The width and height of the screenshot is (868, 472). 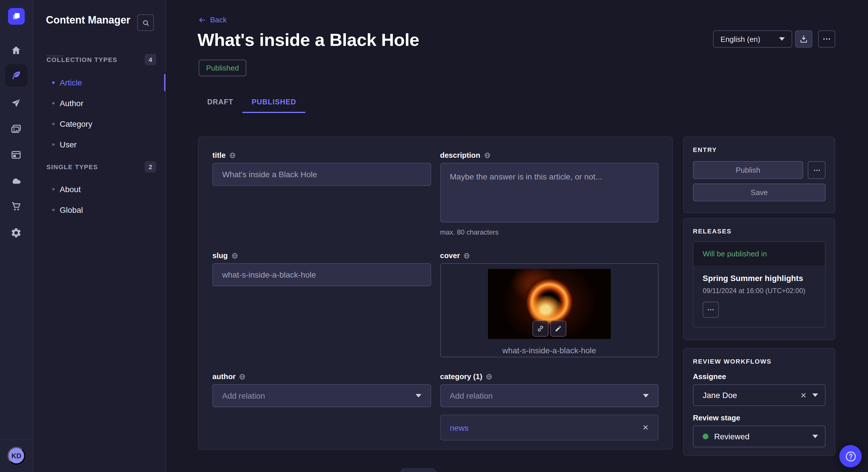 What do you see at coordinates (558, 329) in the screenshot?
I see `pencil-icon` at bounding box center [558, 329].